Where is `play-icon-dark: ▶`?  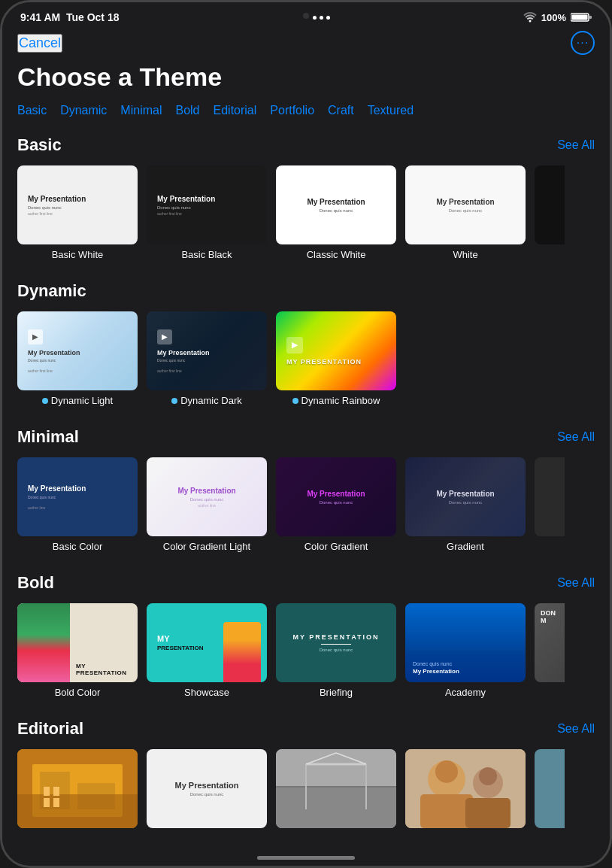
play-icon-dark: ▶ is located at coordinates (165, 337).